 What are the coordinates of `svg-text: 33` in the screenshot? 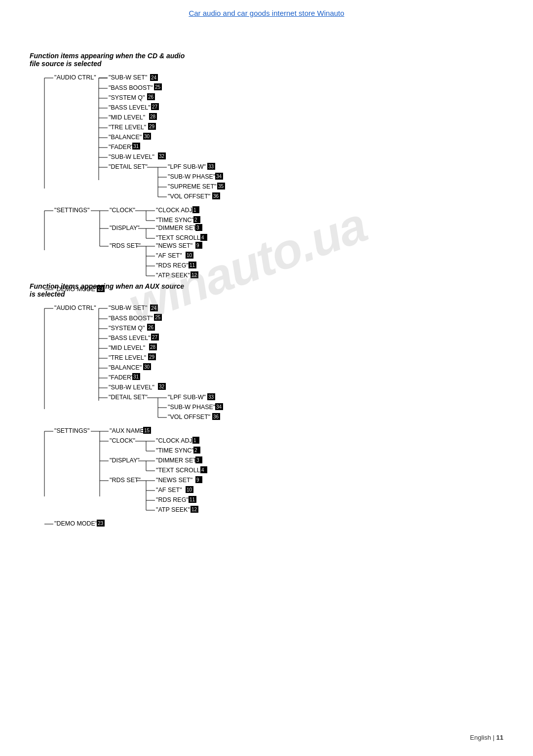 It's located at (211, 167).